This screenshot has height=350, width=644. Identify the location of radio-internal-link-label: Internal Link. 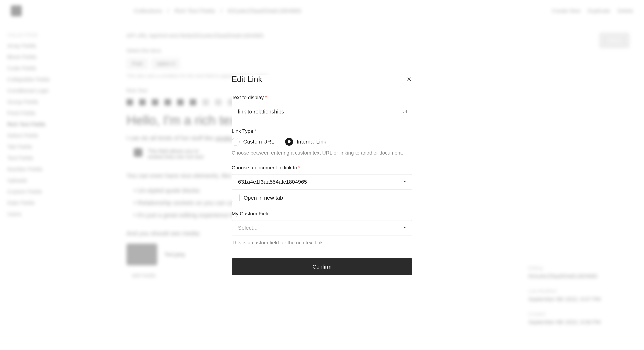
(312, 142).